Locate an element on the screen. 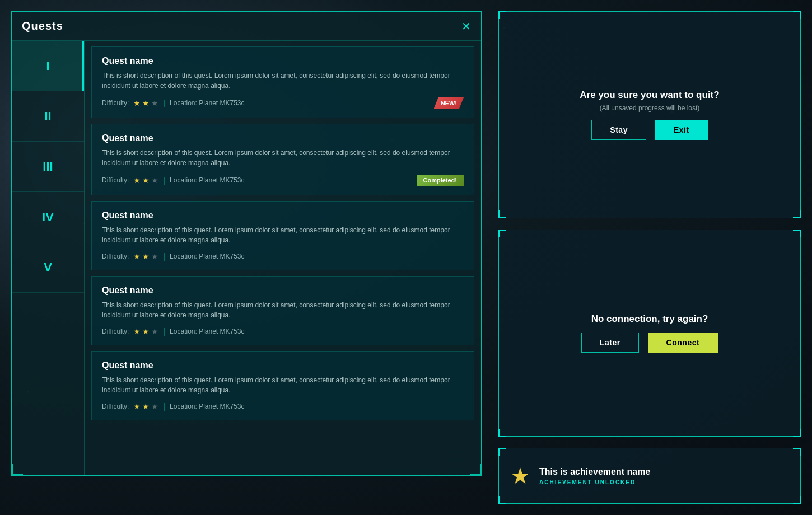 This screenshot has width=812, height=515. close-button: ✕ is located at coordinates (466, 26).